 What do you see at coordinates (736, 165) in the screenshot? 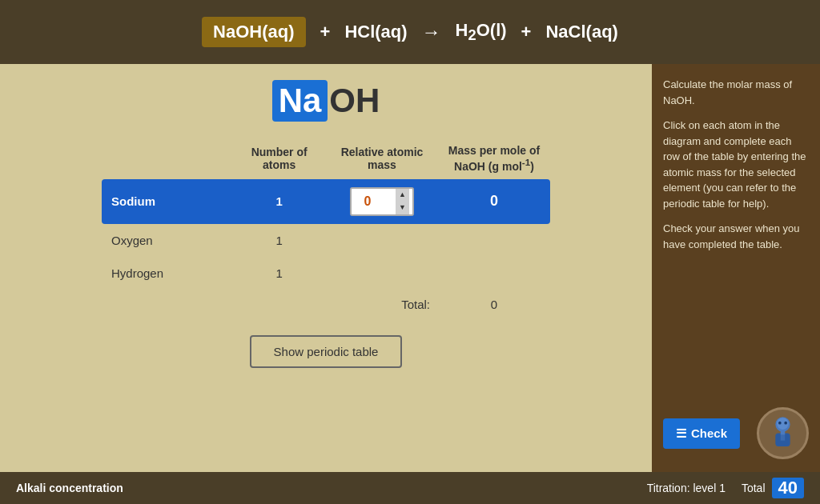
I see `instruction-line2: Click on each atom in the diagram and co…` at bounding box center [736, 165].